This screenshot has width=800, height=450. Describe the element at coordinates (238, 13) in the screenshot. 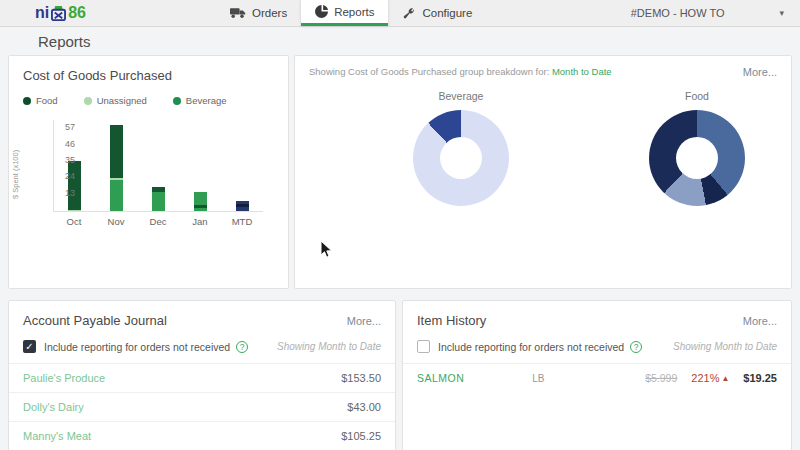

I see `truck-icon` at that location.